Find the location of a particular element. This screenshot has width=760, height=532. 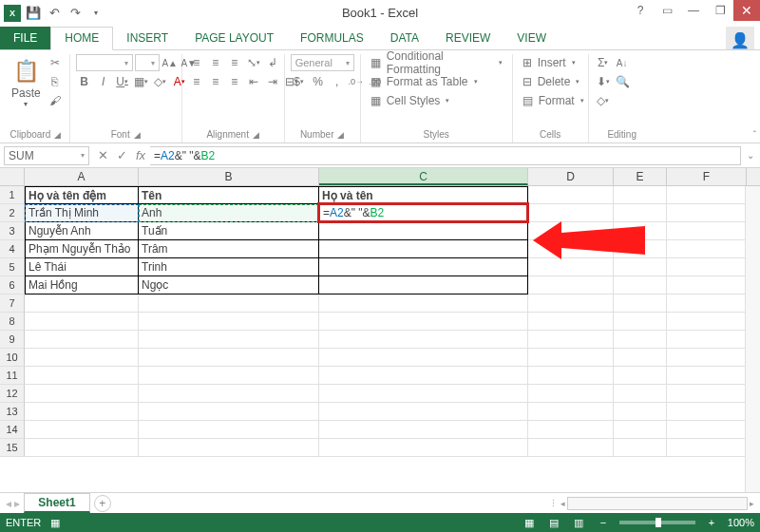

tab-review: REVIEW is located at coordinates (467, 38).